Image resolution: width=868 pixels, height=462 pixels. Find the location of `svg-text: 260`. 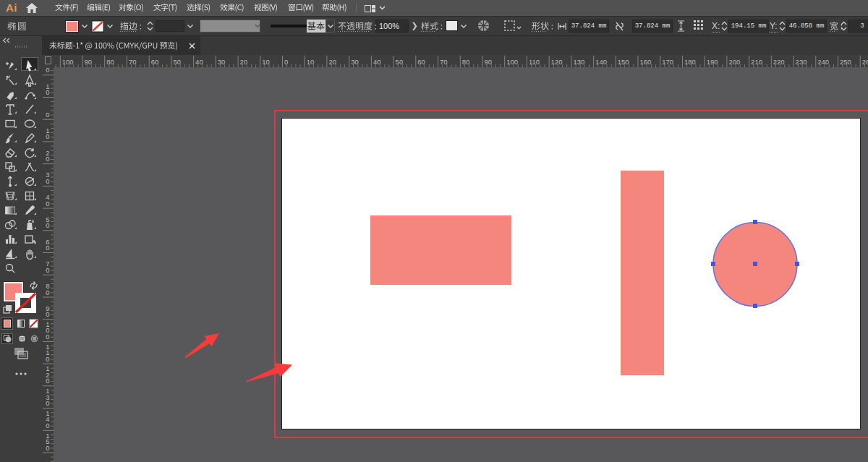

svg-text: 260 is located at coordinates (865, 62).